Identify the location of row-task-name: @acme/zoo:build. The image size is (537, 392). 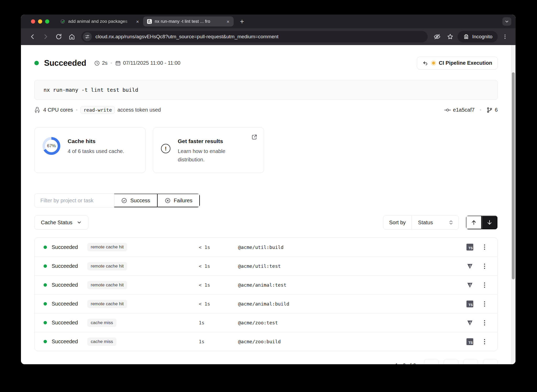
(349, 342).